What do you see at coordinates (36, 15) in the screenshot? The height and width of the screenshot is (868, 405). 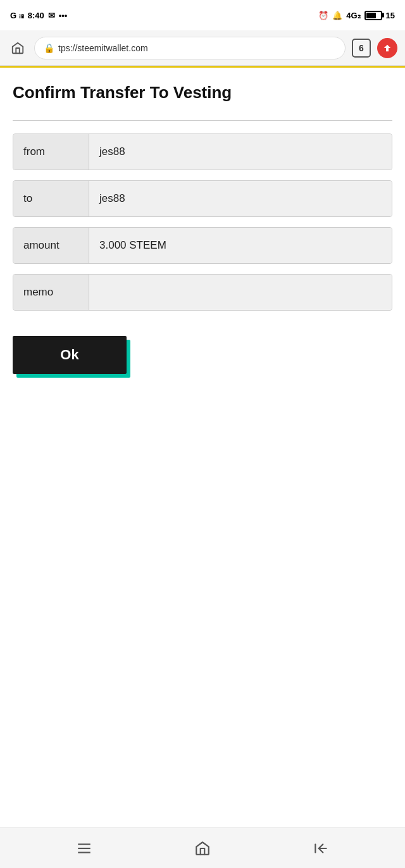 I see `status-time: 8:40` at bounding box center [36, 15].